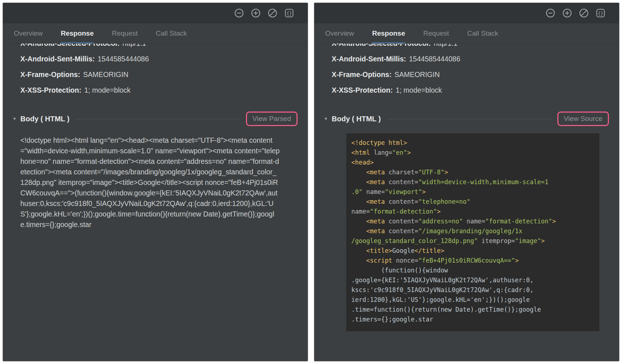  Describe the element at coordinates (474, 143) in the screenshot. I see `code-line: <!doctype html>` at that location.